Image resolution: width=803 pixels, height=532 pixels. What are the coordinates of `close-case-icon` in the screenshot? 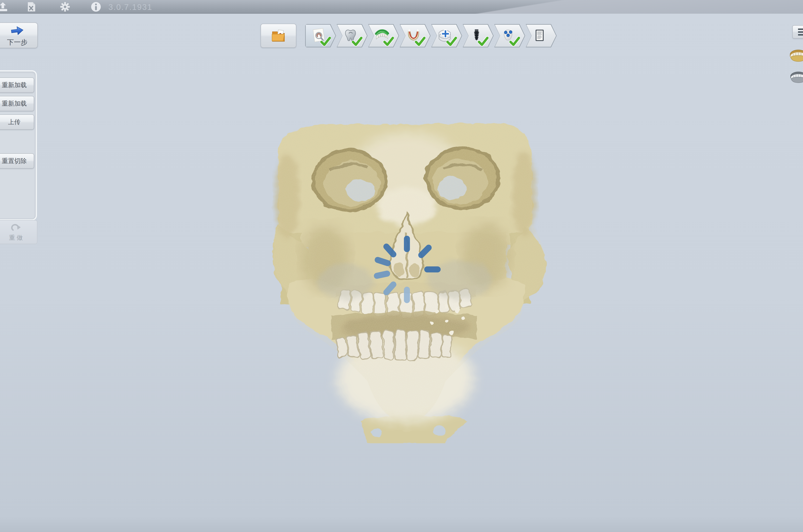 It's located at (31, 7).